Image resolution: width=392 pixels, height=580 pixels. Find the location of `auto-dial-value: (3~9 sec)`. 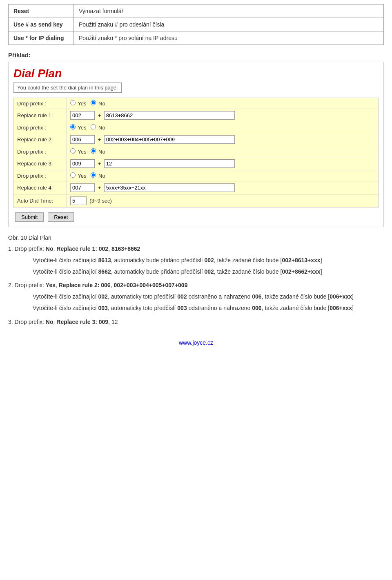

auto-dial-value: (3~9 sec) is located at coordinates (223, 201).